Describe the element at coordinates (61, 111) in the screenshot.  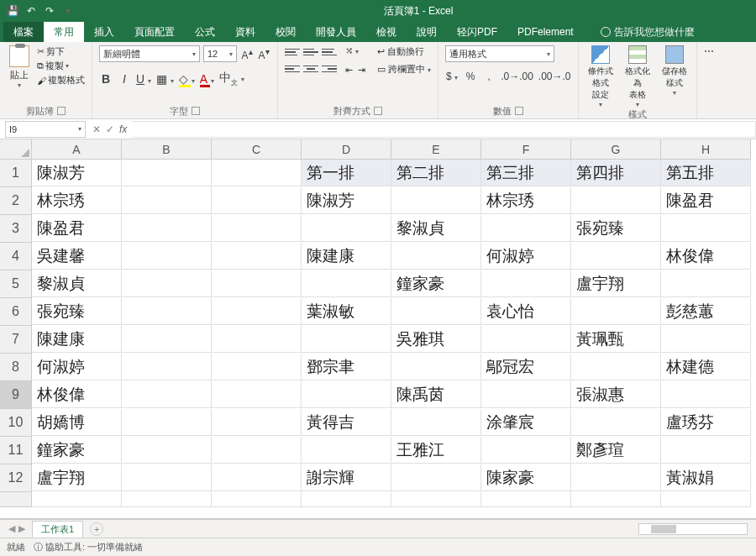
I see `dialog-launcher-icon` at that location.